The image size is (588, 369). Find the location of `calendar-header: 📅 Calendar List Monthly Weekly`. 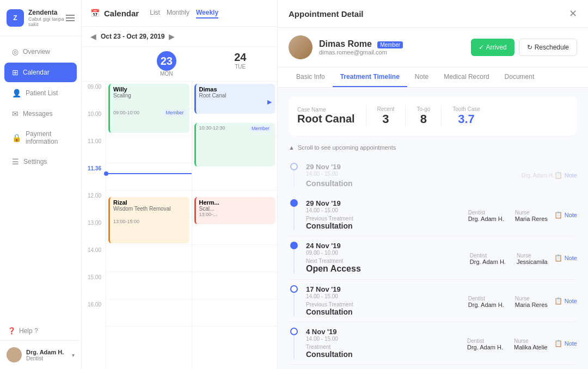

calendar-header: 📅 Calendar List Monthly Weekly is located at coordinates (180, 13).